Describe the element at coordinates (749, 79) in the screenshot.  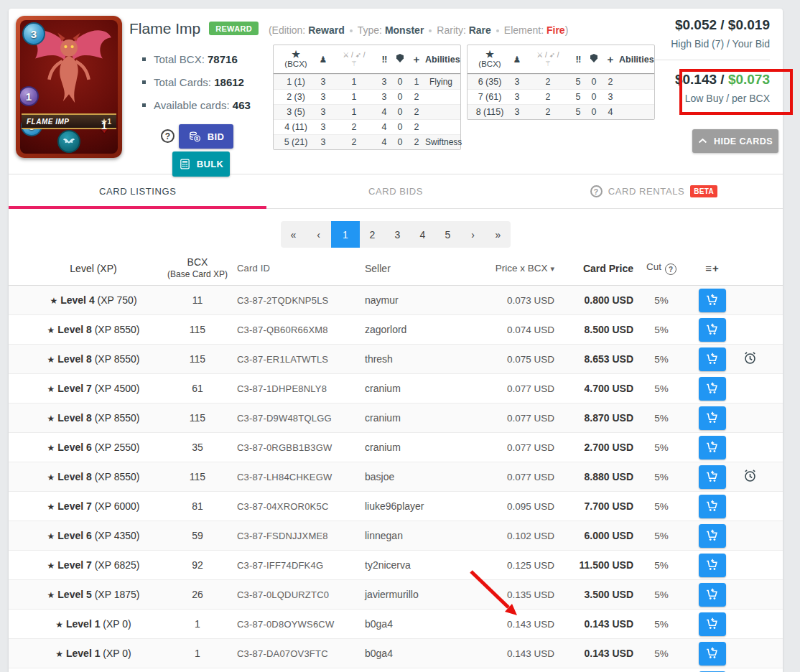
I see `per-bcx-value: $0.073` at that location.